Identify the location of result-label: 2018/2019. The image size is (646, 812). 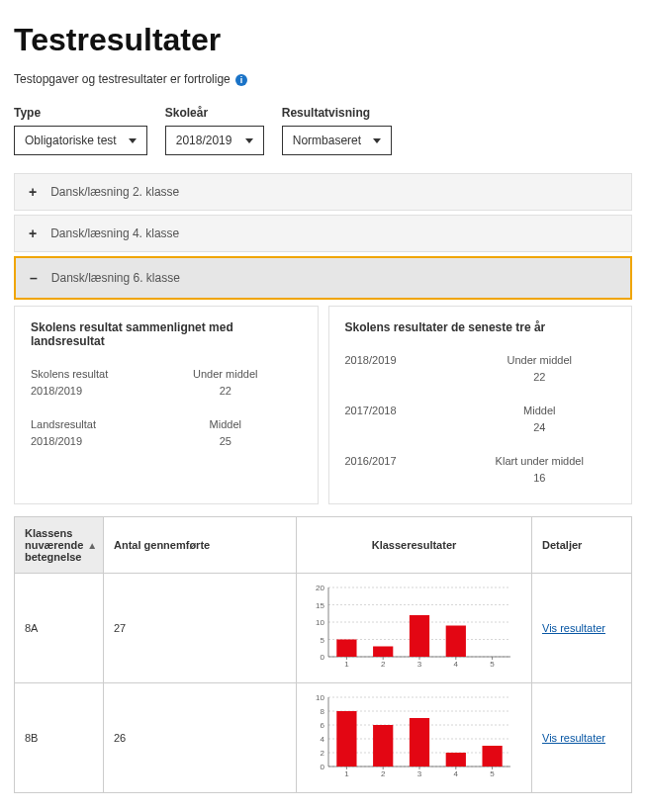
(405, 368).